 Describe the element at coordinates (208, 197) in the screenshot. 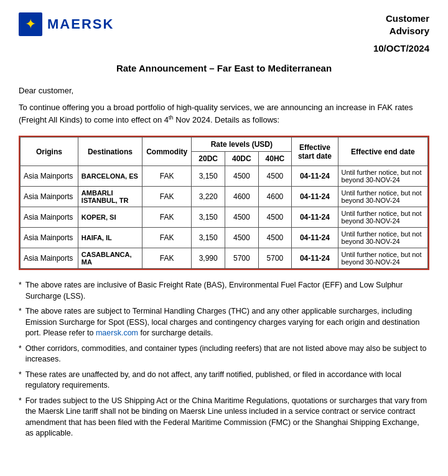

I see `cell-20dc: 3,220` at that location.